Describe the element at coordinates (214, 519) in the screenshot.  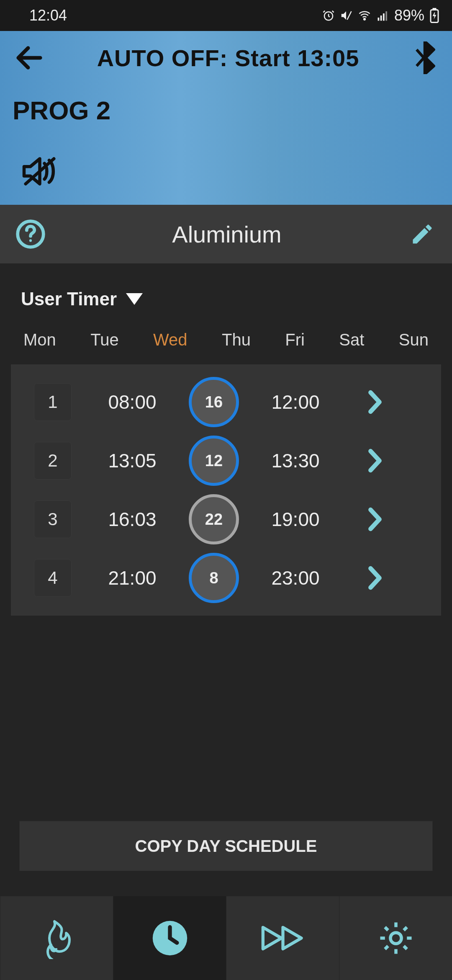
I see `temperature-value: 22` at that location.